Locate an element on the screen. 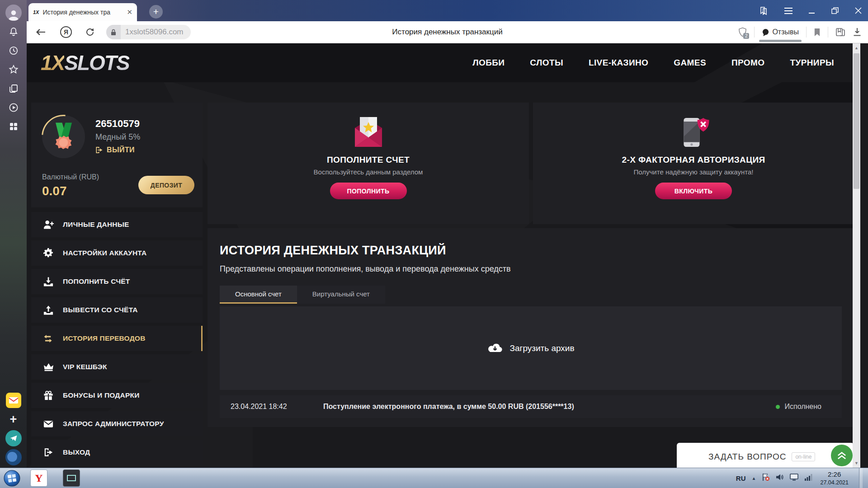 The height and width of the screenshot is (488, 868). top-up-button: ПОПОЛНИТЬ is located at coordinates (368, 191).